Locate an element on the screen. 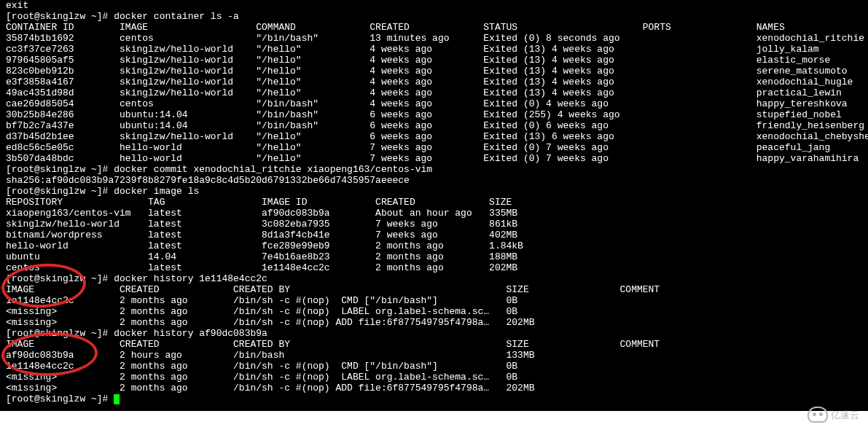 This screenshot has height=427, width=868. terminal-line: [root@skinglzw ~]# docker history 1e1148… is located at coordinates (434, 278).